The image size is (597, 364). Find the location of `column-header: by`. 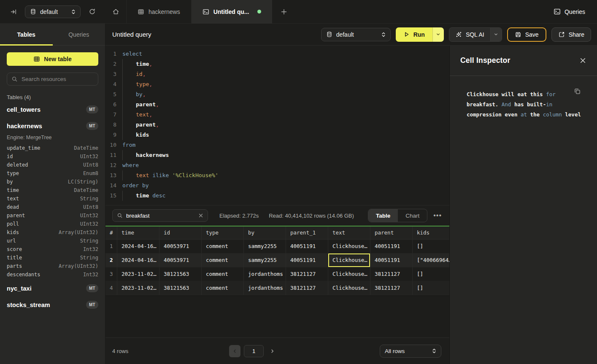

column-header: by is located at coordinates (265, 233).